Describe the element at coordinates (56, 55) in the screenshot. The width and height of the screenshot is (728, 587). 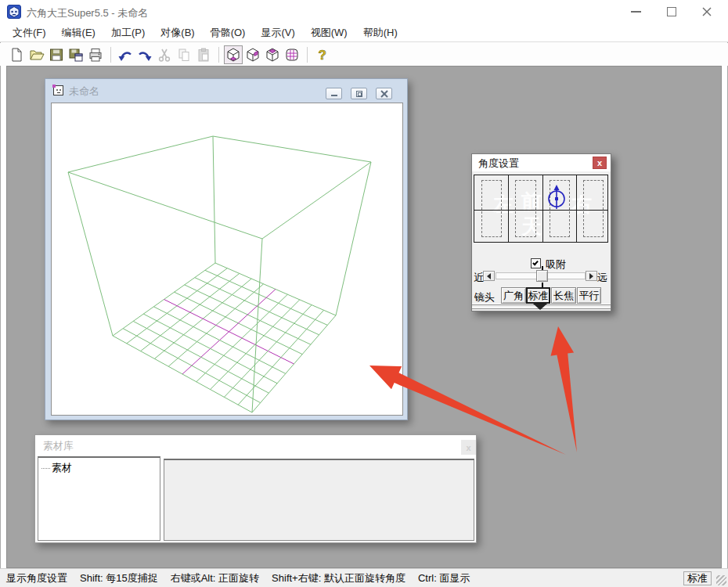
I see `save-icon` at that location.